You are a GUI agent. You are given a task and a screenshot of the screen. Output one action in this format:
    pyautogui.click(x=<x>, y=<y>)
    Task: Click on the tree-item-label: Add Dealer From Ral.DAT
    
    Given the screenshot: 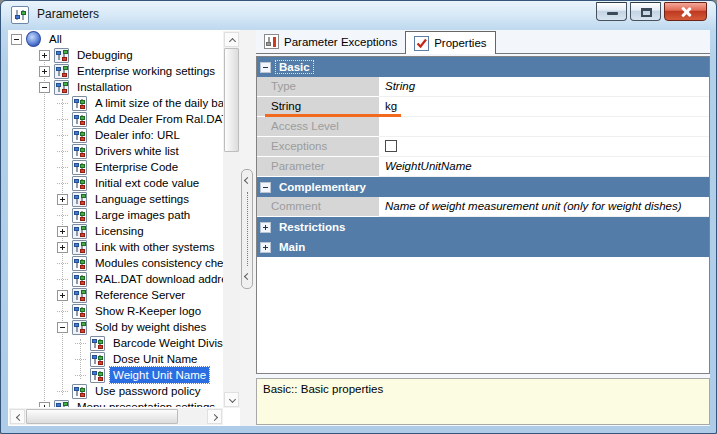 What is the action you would take?
    pyautogui.click(x=158, y=119)
    